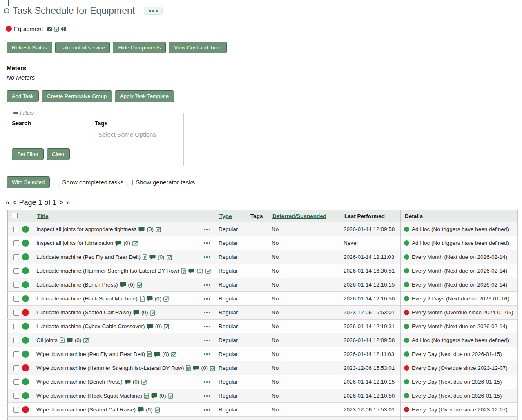  What do you see at coordinates (28, 182) in the screenshot?
I see `with-selected-button: With Selected` at bounding box center [28, 182].